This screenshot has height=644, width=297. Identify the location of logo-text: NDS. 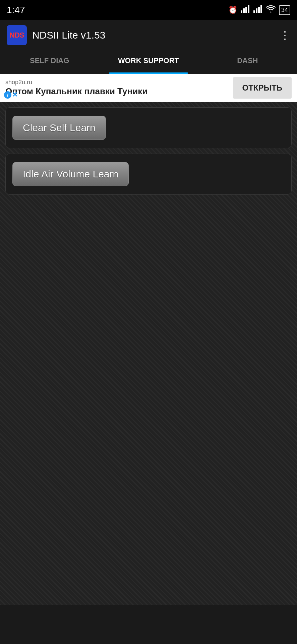
(17, 35).